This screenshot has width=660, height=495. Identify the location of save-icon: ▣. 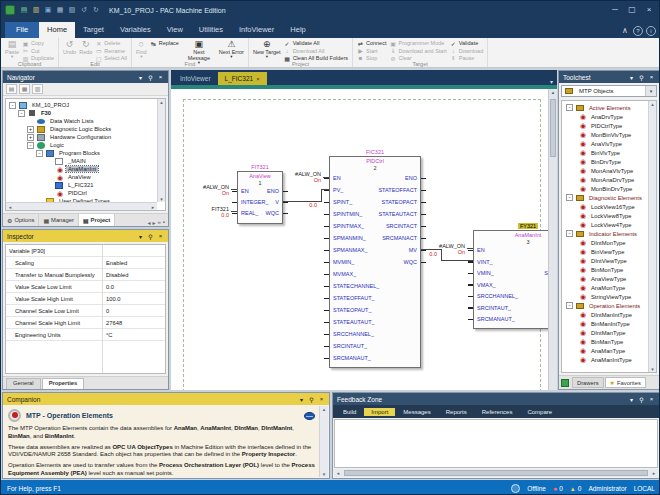
(48, 10).